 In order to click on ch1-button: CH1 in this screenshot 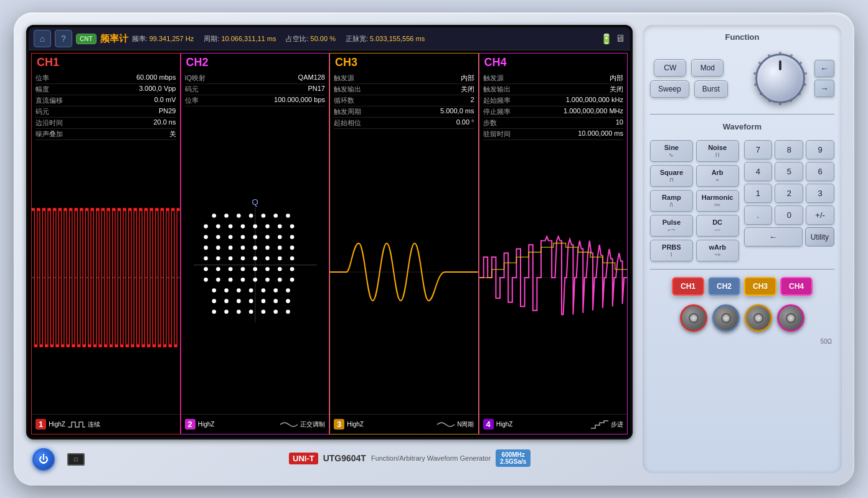, I will do `click(688, 286)`.